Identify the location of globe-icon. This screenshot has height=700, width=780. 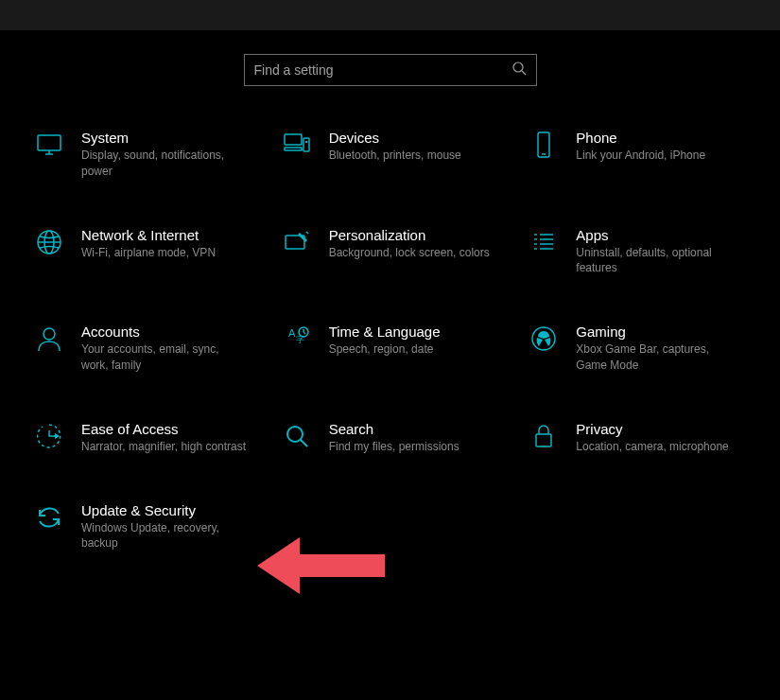
(49, 242).